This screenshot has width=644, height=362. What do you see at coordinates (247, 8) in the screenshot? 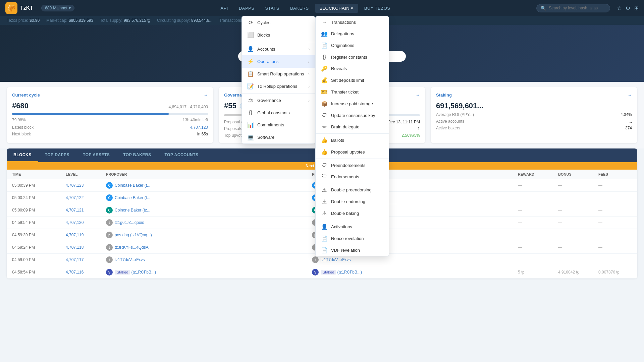
I see `nav-dapps: DAPPS` at bounding box center [247, 8].